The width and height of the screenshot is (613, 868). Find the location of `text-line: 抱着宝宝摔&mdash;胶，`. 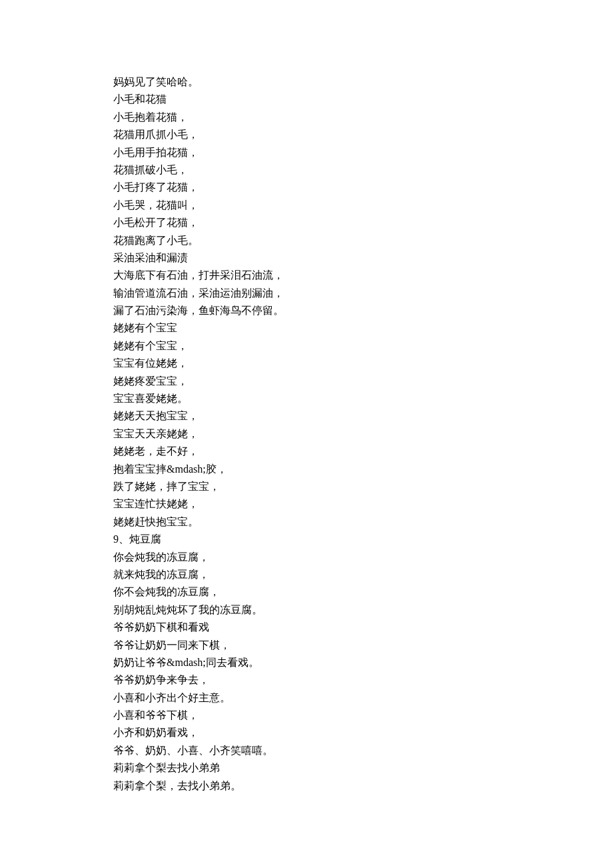

text-line: 抱着宝宝摔&mdash;胶， is located at coordinates (306, 469).